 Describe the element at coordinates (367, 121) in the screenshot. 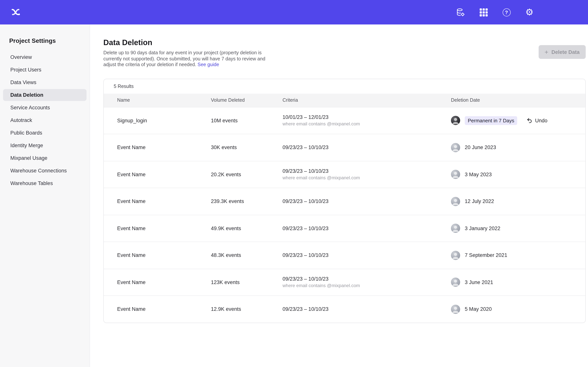

I see `criteria-cell: 10/01/23 – 12/01/23where email contains …` at that location.